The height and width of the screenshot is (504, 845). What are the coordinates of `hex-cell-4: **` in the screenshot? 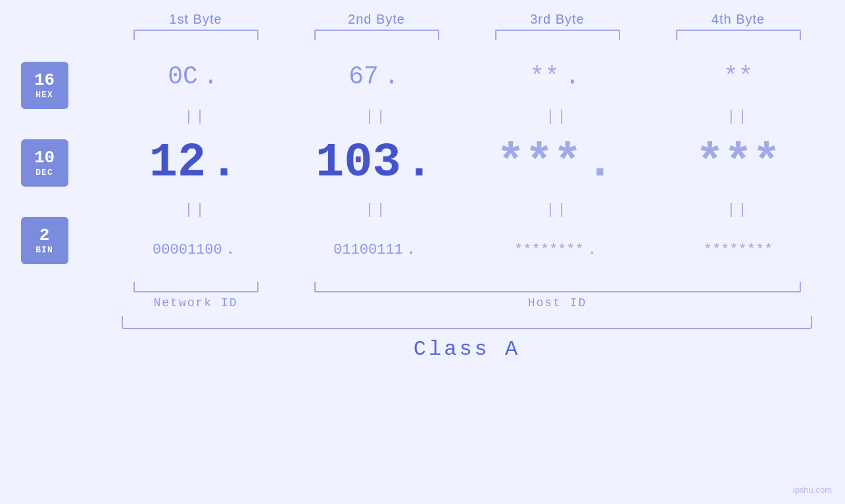 It's located at (738, 76).